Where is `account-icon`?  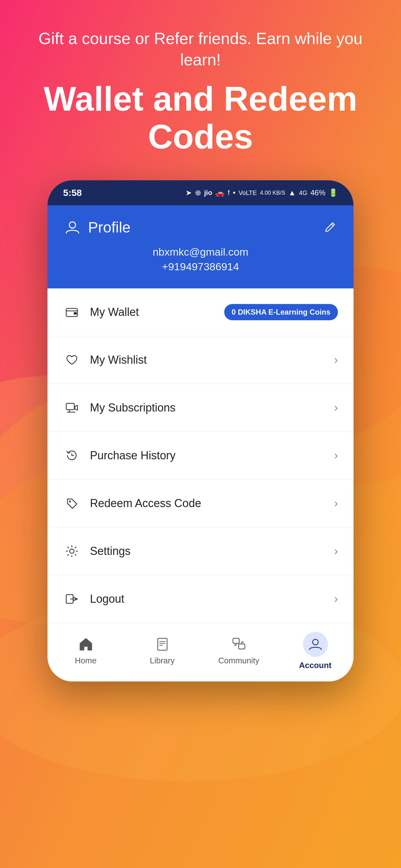
account-icon is located at coordinates (315, 644).